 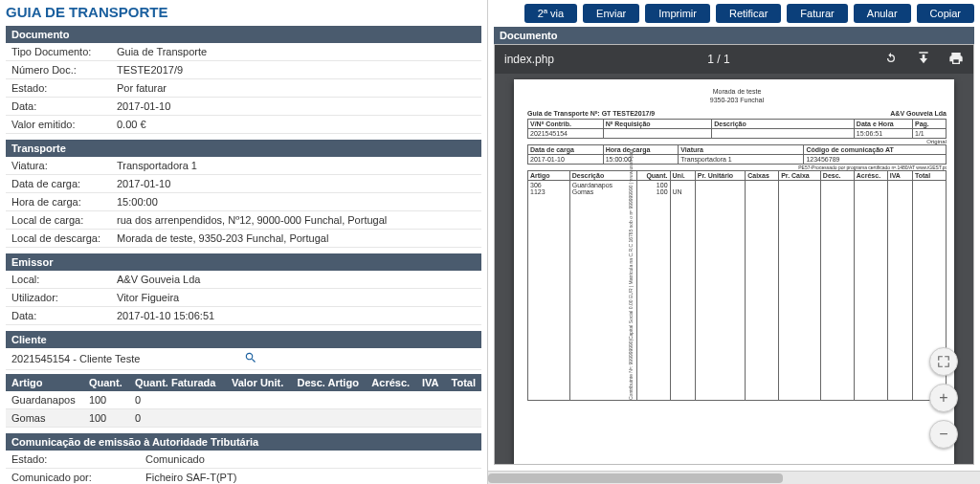 I want to click on label: Local de carga:, so click(x=58, y=220).